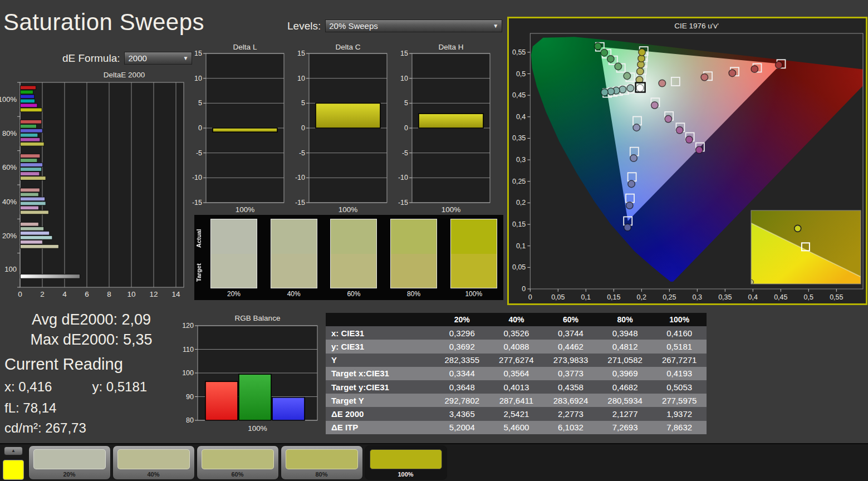 The height and width of the screenshot is (481, 868). What do you see at coordinates (631, 184) in the screenshot?
I see `measured-blue` at bounding box center [631, 184].